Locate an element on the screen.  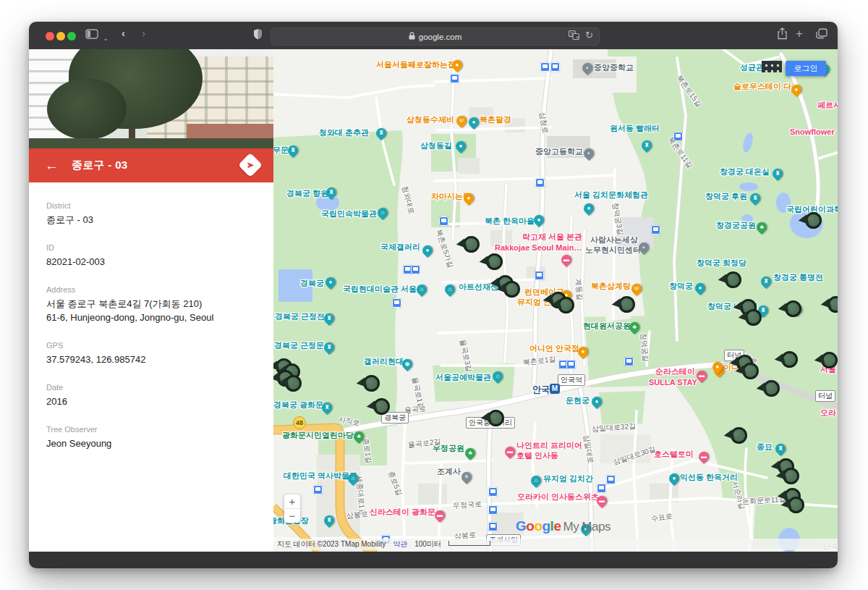
close-window-button is located at coordinates (50, 36).